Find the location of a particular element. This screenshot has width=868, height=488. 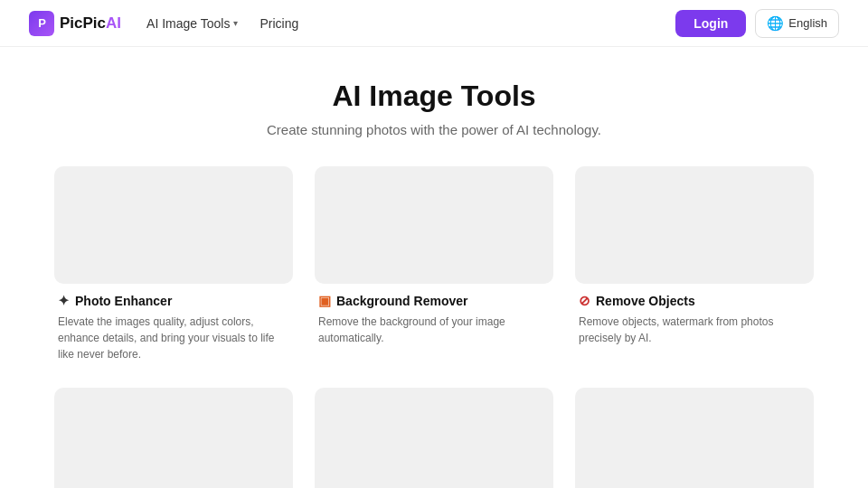

nav-item-pricing: Pricing is located at coordinates (278, 23).